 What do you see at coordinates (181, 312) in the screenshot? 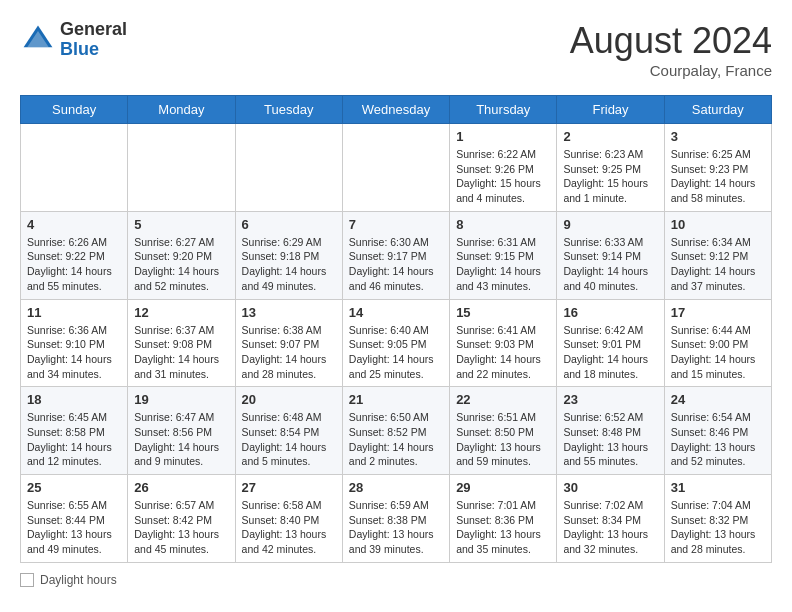
I see `day-number: 12` at bounding box center [181, 312].